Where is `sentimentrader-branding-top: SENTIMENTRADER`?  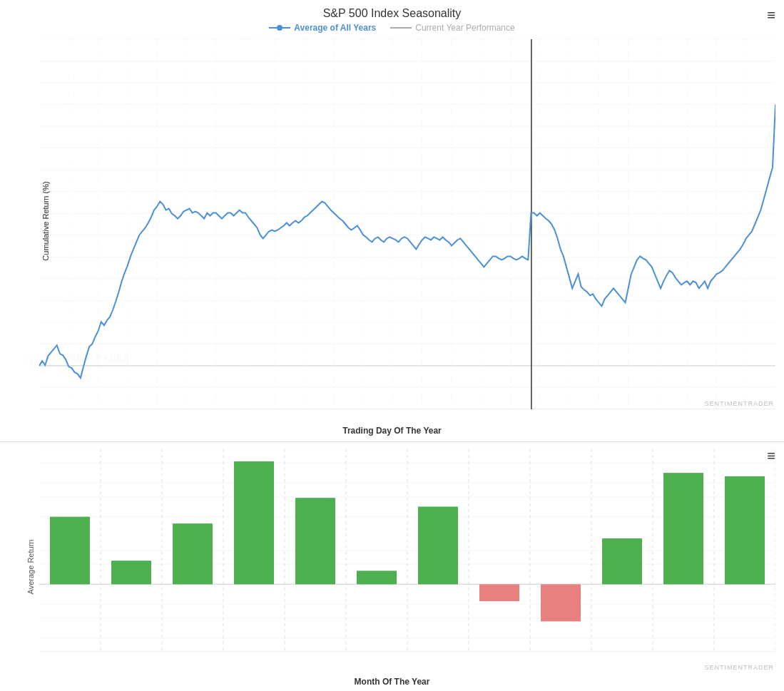
sentimentrader-branding-top: SENTIMENTRADER is located at coordinates (739, 404).